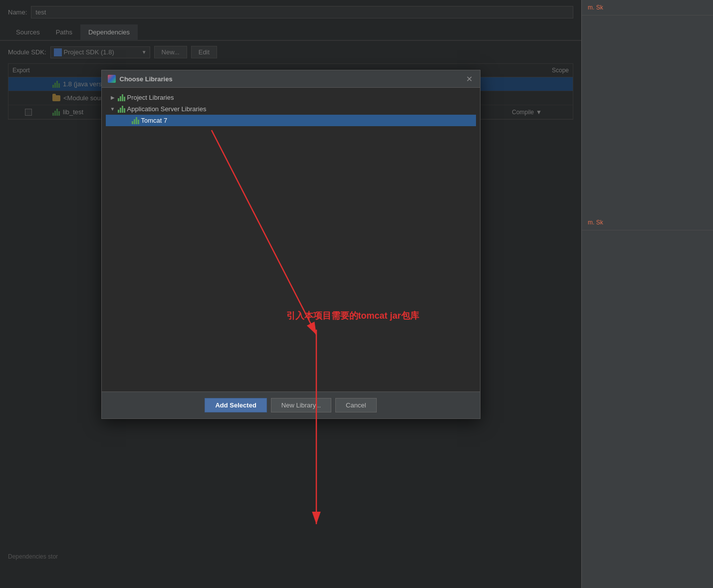 This screenshot has width=713, height=588. What do you see at coordinates (290, 79) in the screenshot?
I see `modal-title: Choose Libraries` at bounding box center [290, 79].